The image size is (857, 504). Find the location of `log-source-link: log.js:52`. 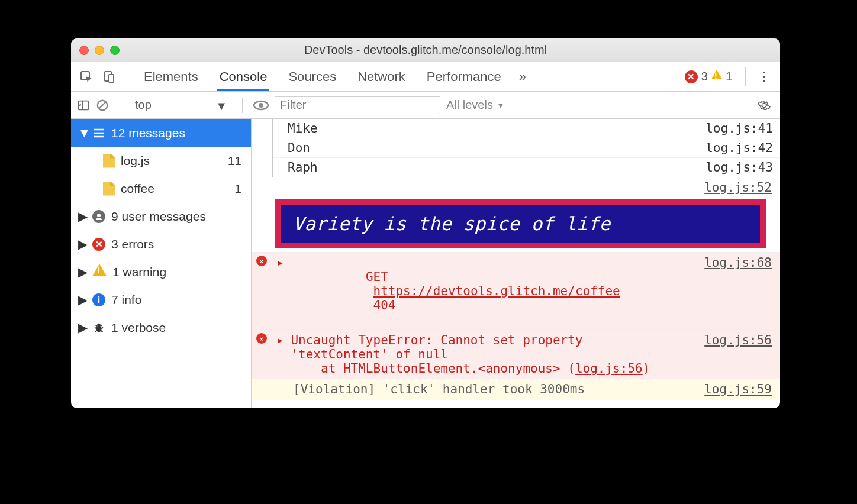

log-source-link: log.js:52 is located at coordinates (739, 188).